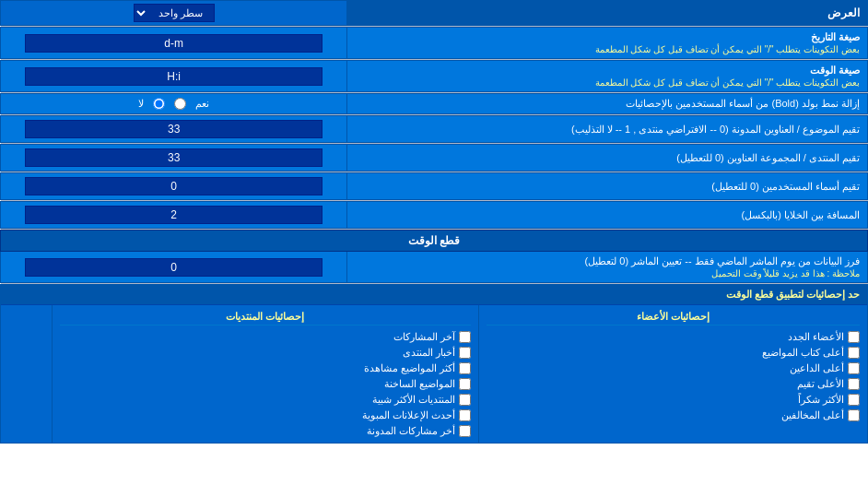 This screenshot has width=868, height=497. I want to click on topic-order-input, so click(173, 129).